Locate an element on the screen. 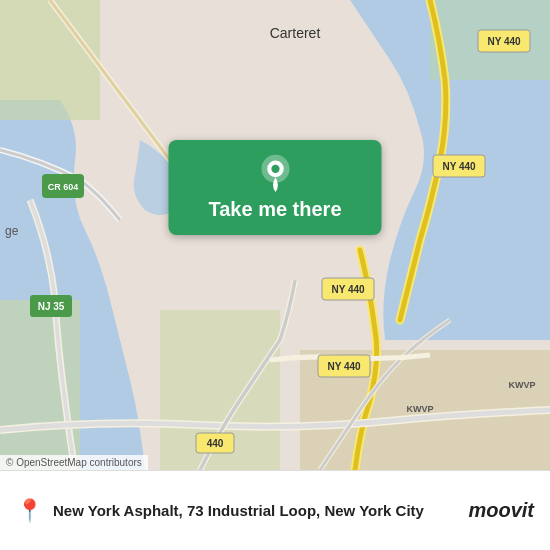 The width and height of the screenshot is (550, 550). svg-text: ge is located at coordinates (12, 231).